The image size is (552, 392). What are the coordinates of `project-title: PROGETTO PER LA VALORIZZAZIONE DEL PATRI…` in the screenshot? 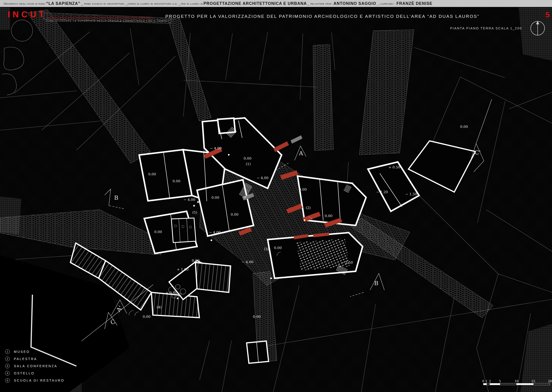 It's located at (322, 16).